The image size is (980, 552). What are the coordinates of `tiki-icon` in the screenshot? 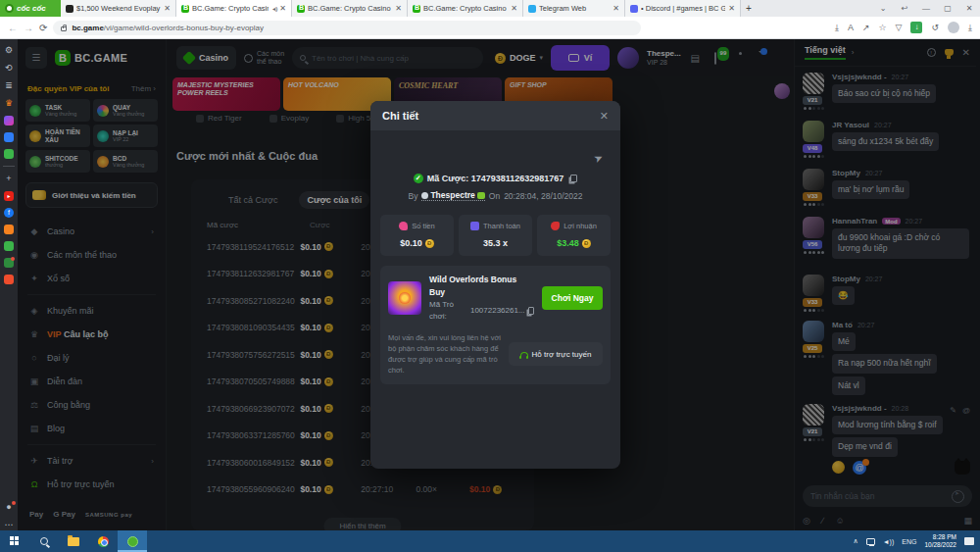 It's located at (9, 229).